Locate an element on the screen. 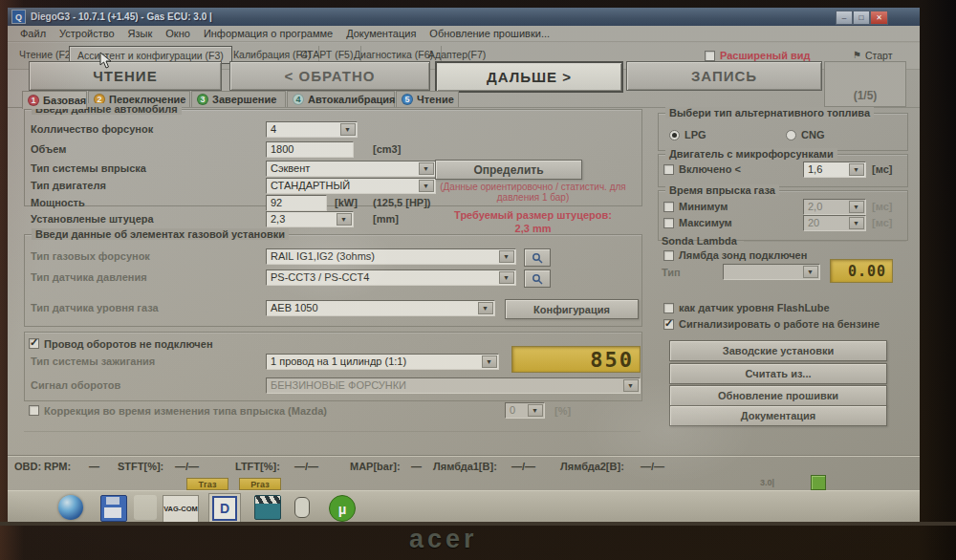  utorrent-icon: µ is located at coordinates (342, 508).